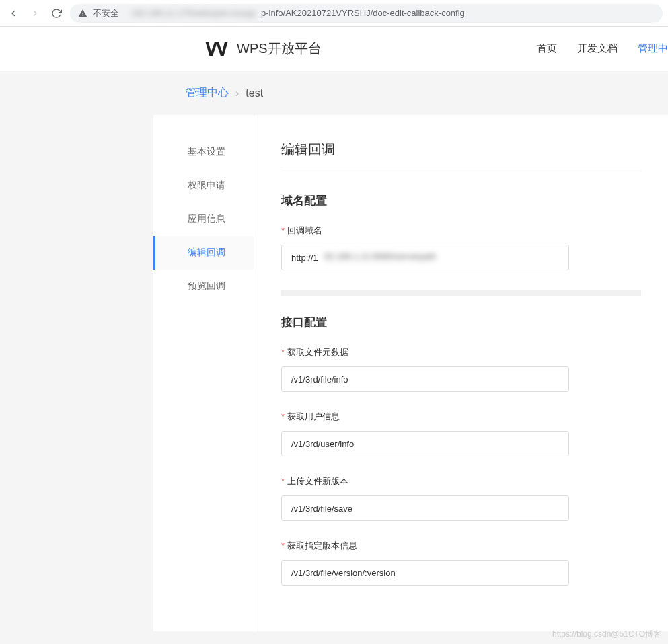 This screenshot has width=668, height=644. Describe the element at coordinates (106, 13) in the screenshot. I see `insecure-label: 不安全` at that location.